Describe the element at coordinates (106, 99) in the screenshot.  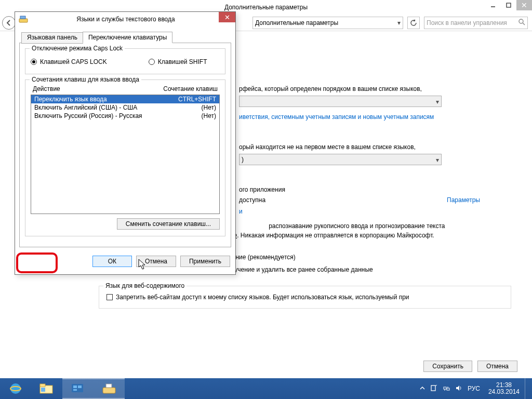
I see `action-cell: Переключить язык ввода` at that location.